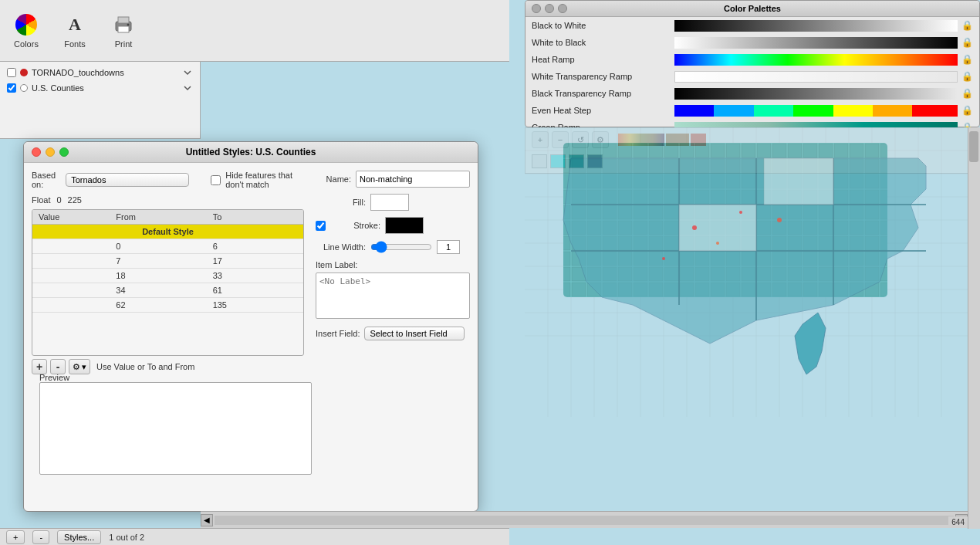 The width and height of the screenshot is (980, 545). What do you see at coordinates (255, 306) in the screenshot?
I see `row4-to: 135` at bounding box center [255, 306].